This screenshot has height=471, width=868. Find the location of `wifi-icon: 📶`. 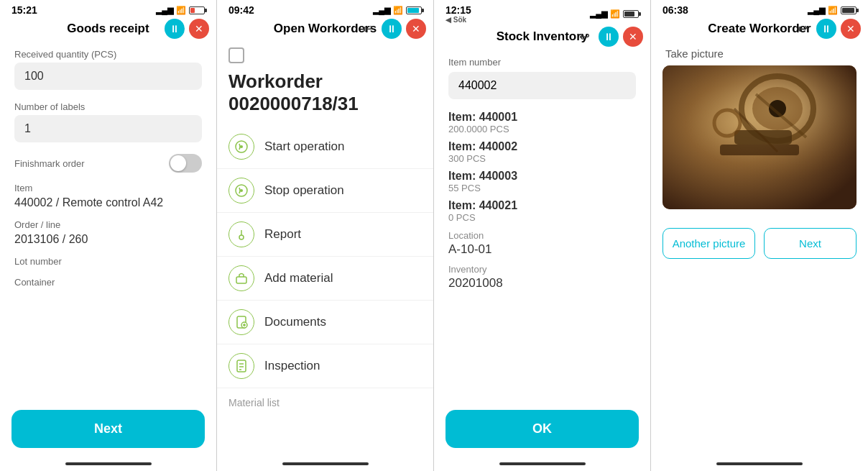

wifi-icon: 📶 is located at coordinates (181, 10).